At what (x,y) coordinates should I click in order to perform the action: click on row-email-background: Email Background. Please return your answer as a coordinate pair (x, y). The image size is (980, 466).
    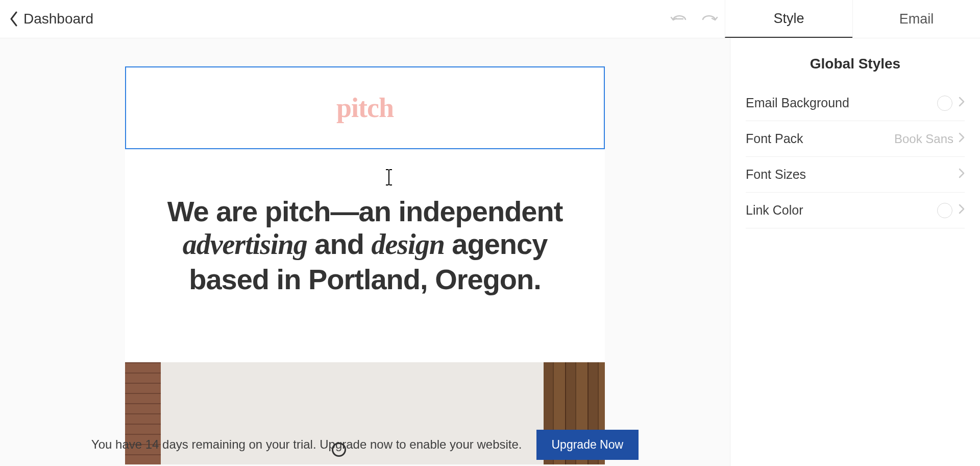
    Looking at the image, I should click on (855, 103).